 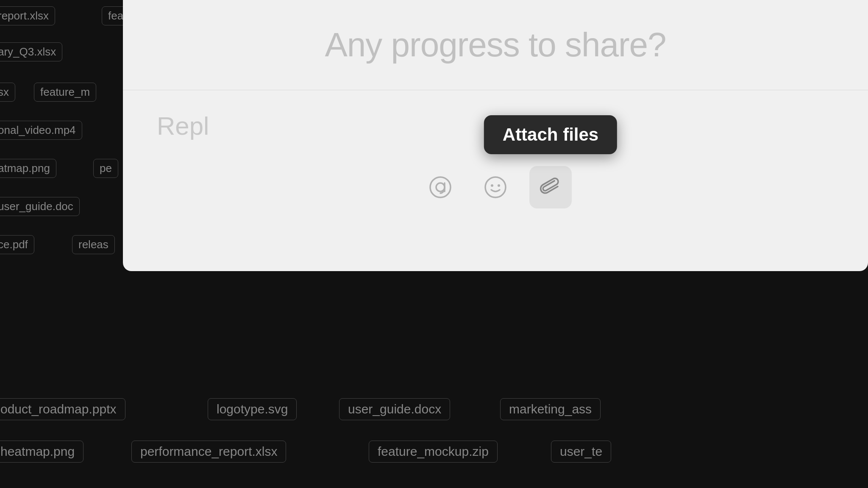 What do you see at coordinates (209, 452) in the screenshot?
I see `bottom-tag-6: performance_report.xlsx` at bounding box center [209, 452].